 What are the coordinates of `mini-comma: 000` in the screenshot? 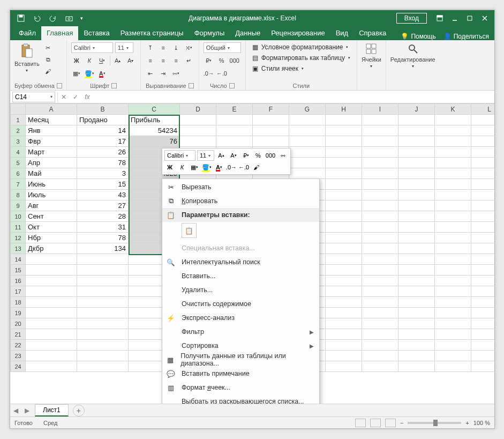 It's located at (270, 155).